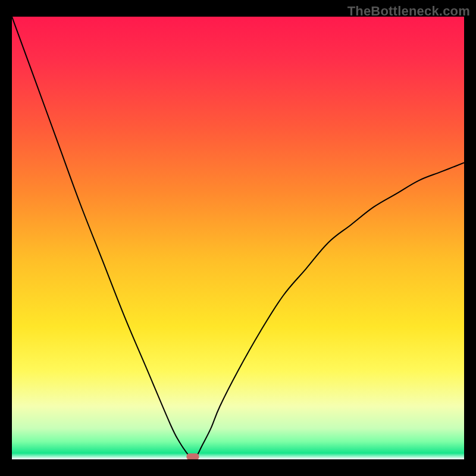  I want to click on minimum-marker, so click(193, 456).